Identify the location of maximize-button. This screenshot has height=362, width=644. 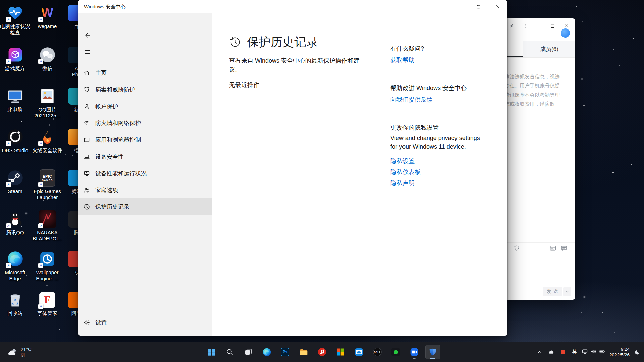
(478, 7).